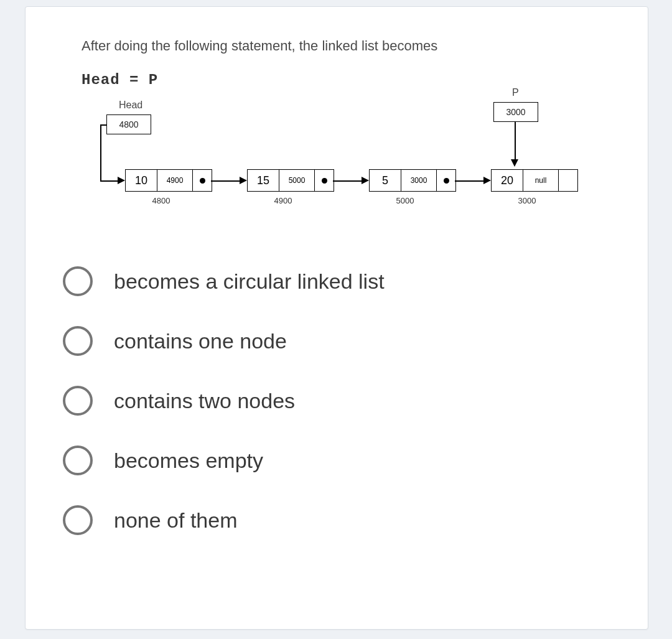 The width and height of the screenshot is (672, 639). I want to click on node-pointer: 3000, so click(419, 180).